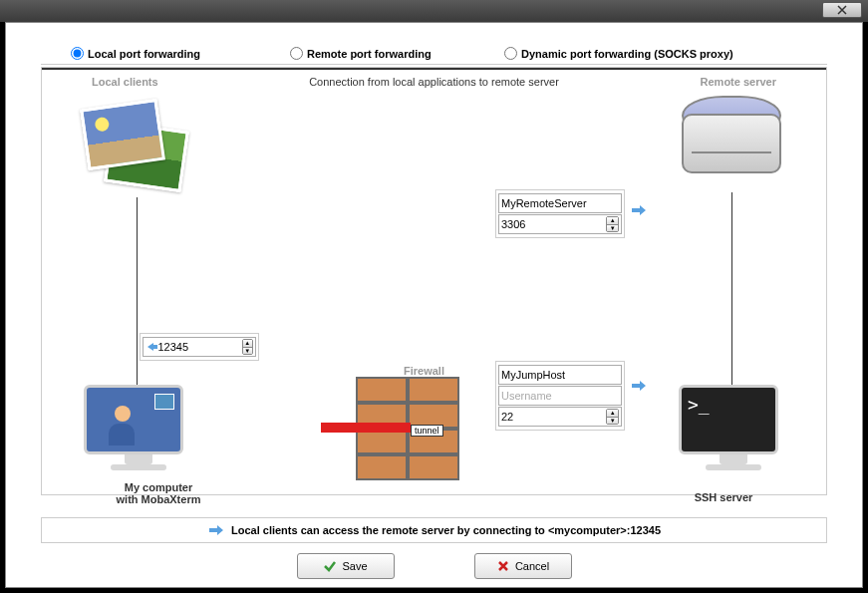 This screenshot has width=868, height=593. What do you see at coordinates (355, 566) in the screenshot?
I see `save-label: Save` at bounding box center [355, 566].